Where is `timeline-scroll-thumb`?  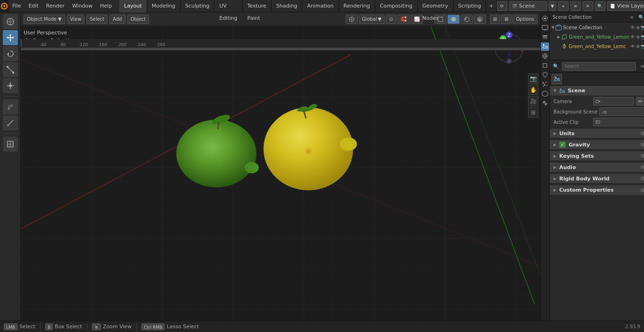 timeline-scroll-thumb is located at coordinates (281, 49).